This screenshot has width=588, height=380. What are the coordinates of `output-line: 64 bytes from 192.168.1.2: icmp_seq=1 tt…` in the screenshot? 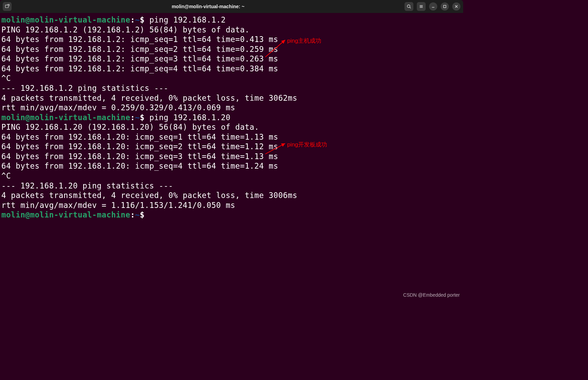 It's located at (140, 39).